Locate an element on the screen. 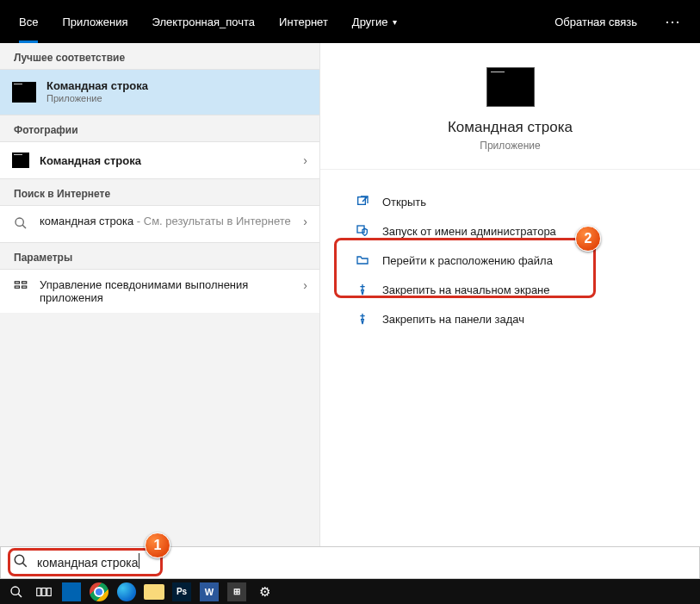 This screenshot has width=700, height=604. text-caret is located at coordinates (139, 561).